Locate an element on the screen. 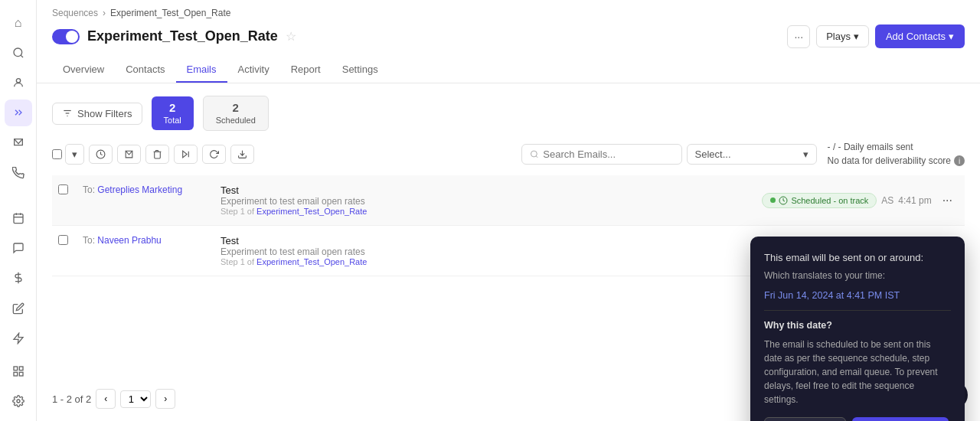 The width and height of the screenshot is (980, 421). show-filters-button: Show Filters is located at coordinates (97, 113).